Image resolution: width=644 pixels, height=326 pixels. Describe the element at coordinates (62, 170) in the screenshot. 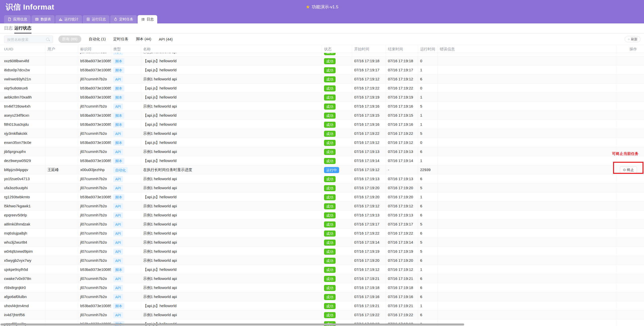

I see `cell-user: 王延峰` at that location.